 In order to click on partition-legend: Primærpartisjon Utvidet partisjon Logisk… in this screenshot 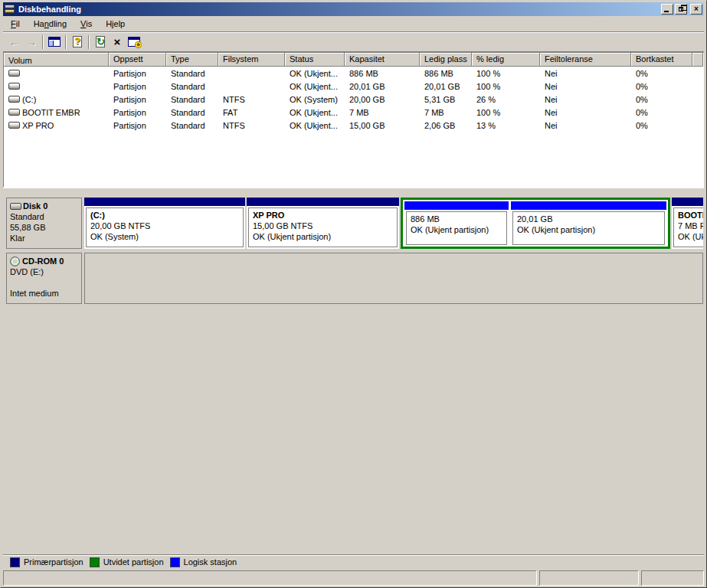, I will do `click(354, 562)`.